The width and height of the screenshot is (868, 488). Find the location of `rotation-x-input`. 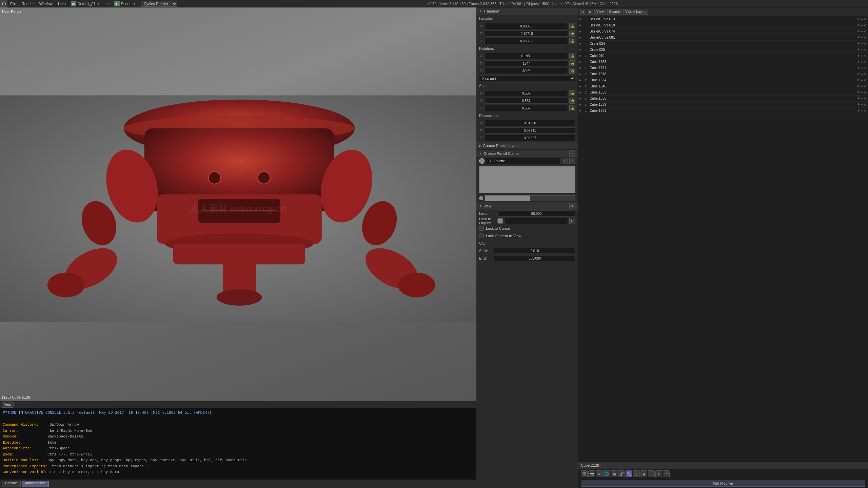

rotation-x-input is located at coordinates (526, 56).